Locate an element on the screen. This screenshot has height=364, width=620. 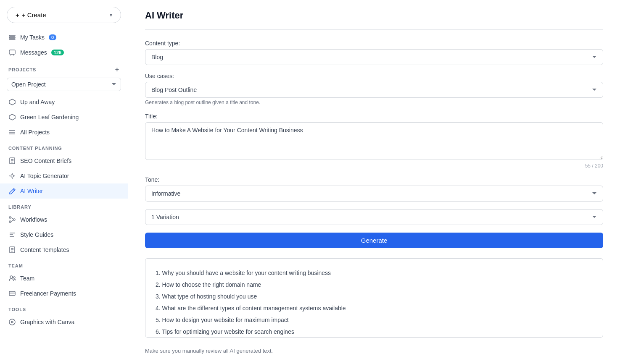
tone-group: Tone: Informative Casual Professional Fr… is located at coordinates (374, 189).